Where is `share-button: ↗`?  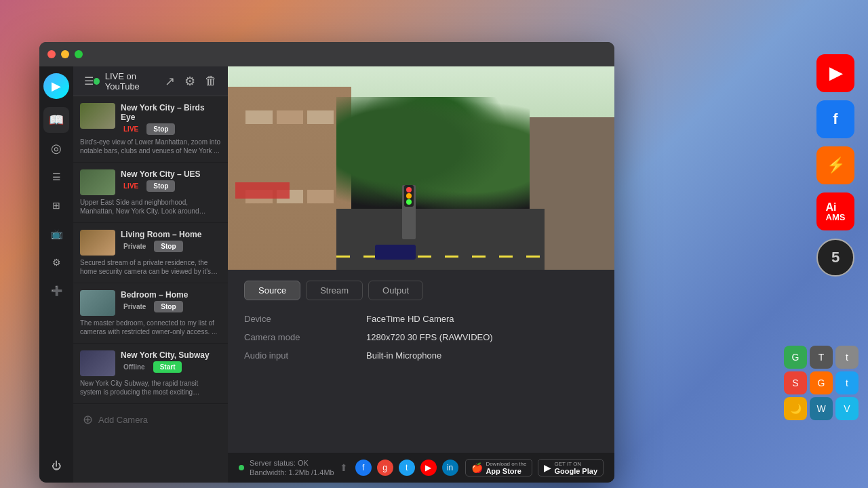
share-button: ↗ is located at coordinates (170, 81).